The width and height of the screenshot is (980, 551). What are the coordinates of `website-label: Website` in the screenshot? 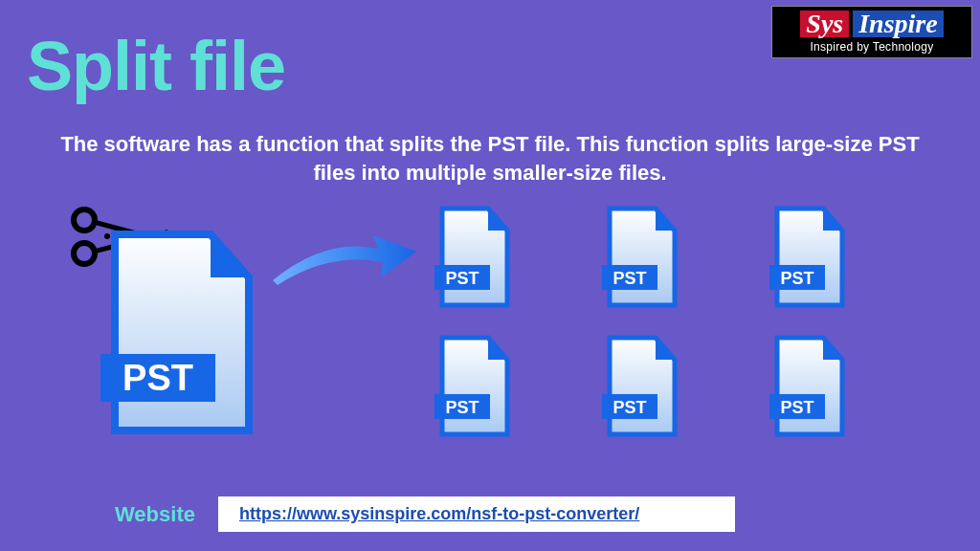 It's located at (155, 515).